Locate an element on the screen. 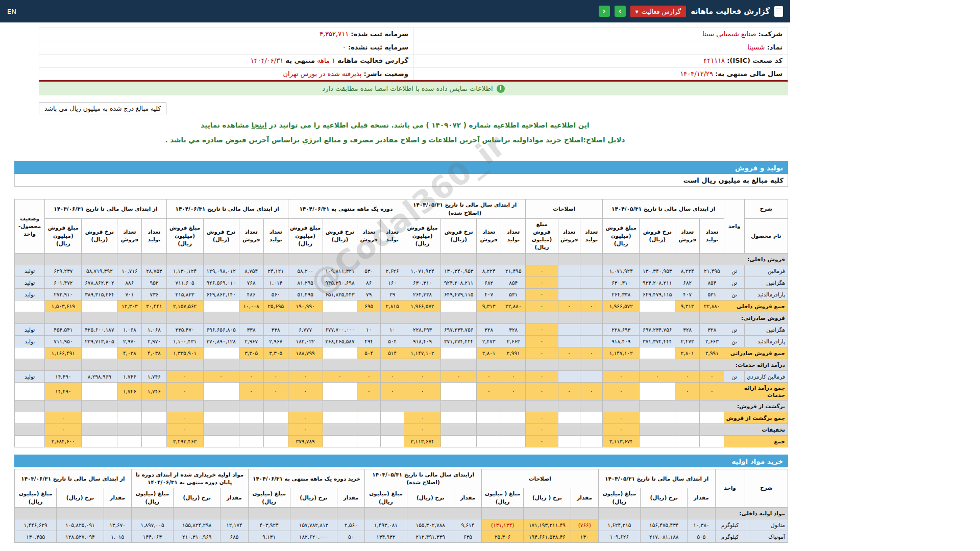  column-header: تعداد فروش is located at coordinates (489, 236).